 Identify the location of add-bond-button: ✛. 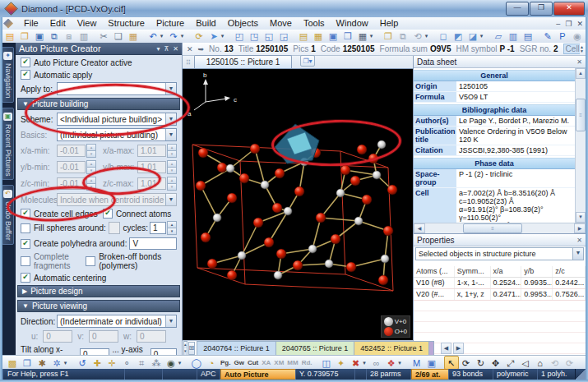
(112, 363).